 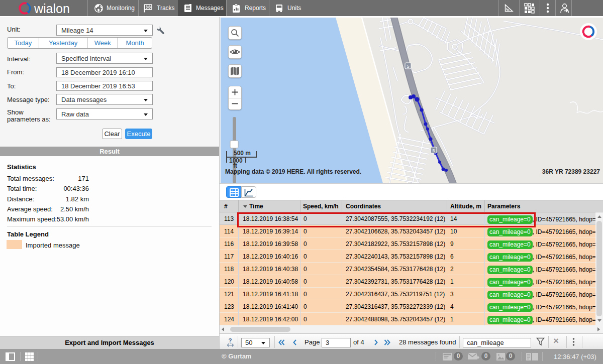 I want to click on svg-text: 36R YR 72389 23227, so click(x=571, y=172).